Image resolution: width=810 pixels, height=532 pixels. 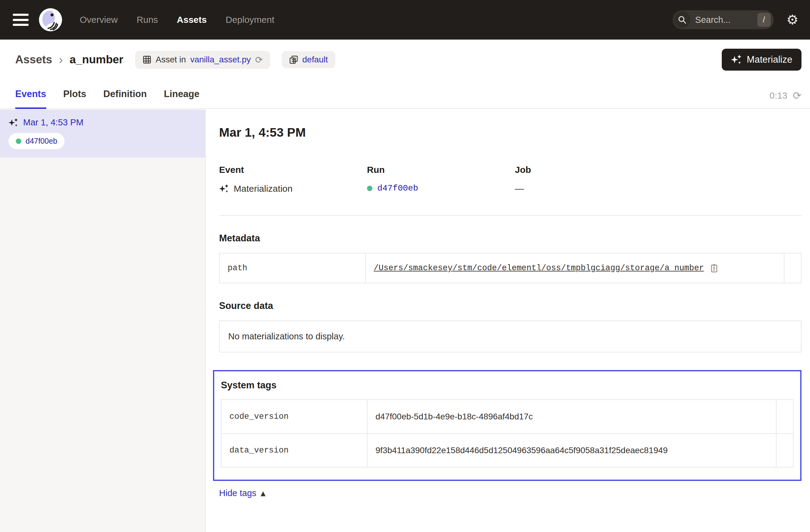 I want to click on nav-item-overview: Overview, so click(x=99, y=20).